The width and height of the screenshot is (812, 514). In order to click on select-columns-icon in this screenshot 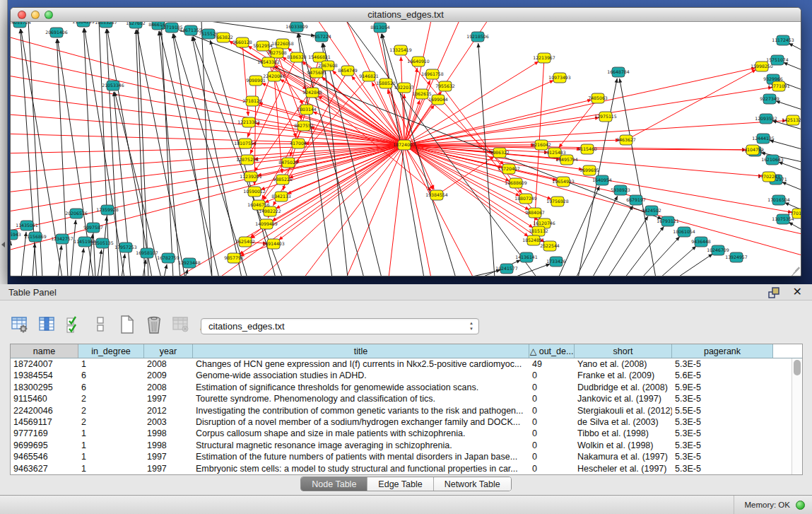, I will do `click(47, 325)`.